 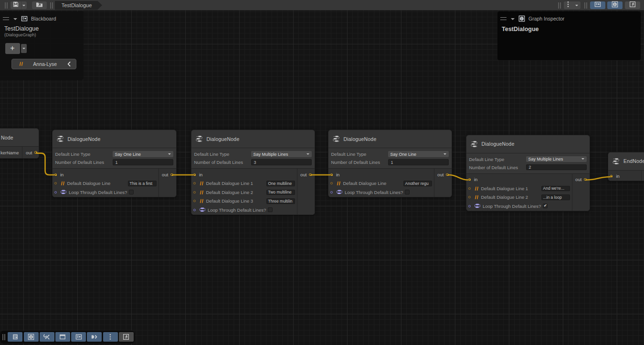 I want to click on blackboard-field-anna-lyse: Anna-Lyse, so click(x=44, y=64).